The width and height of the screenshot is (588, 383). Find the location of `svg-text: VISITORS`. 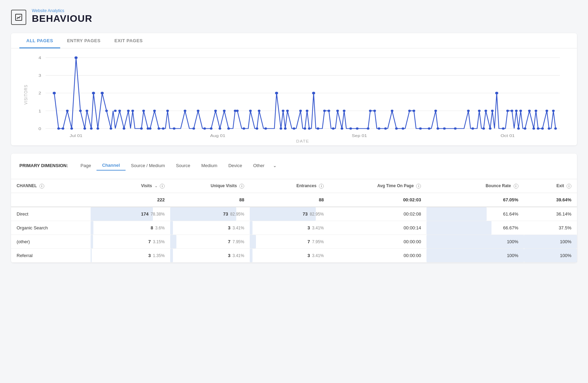

svg-text: VISITORS is located at coordinates (26, 94).